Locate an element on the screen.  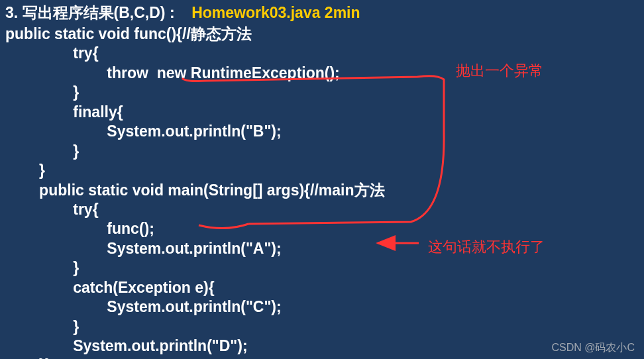
watermark: CSDN @码农小C is located at coordinates (593, 348).